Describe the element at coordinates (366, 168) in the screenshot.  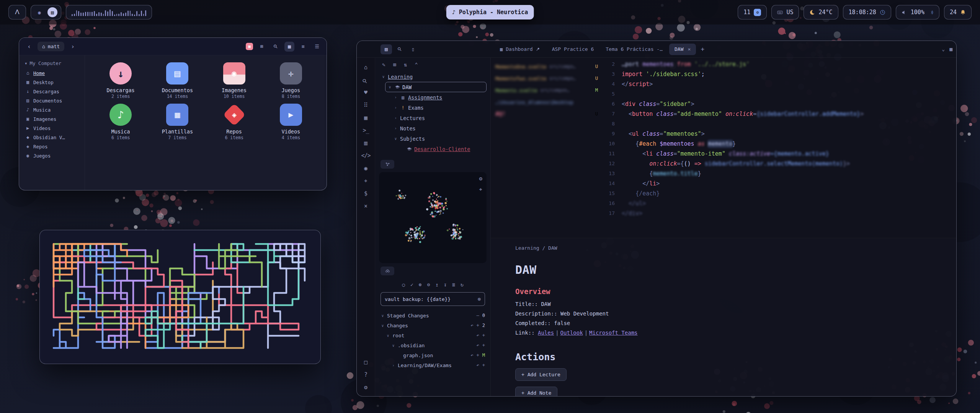
I see `camera-icon: ◉` at that location.